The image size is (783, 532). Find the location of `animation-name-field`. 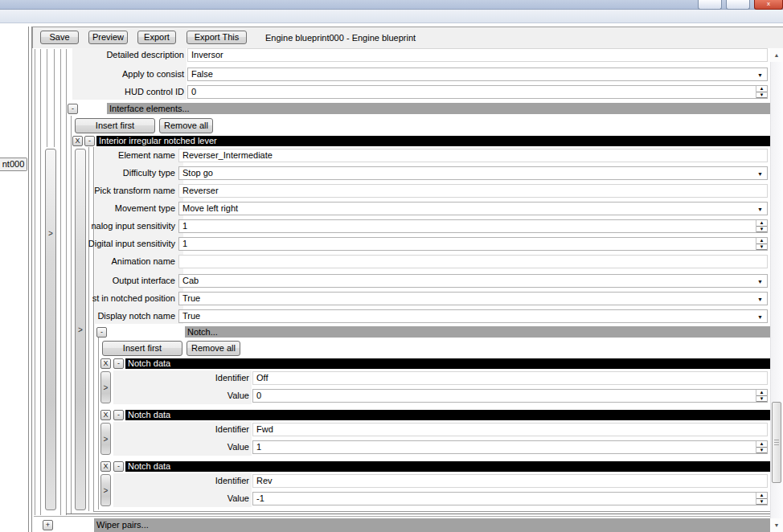

animation-name-field is located at coordinates (473, 262).